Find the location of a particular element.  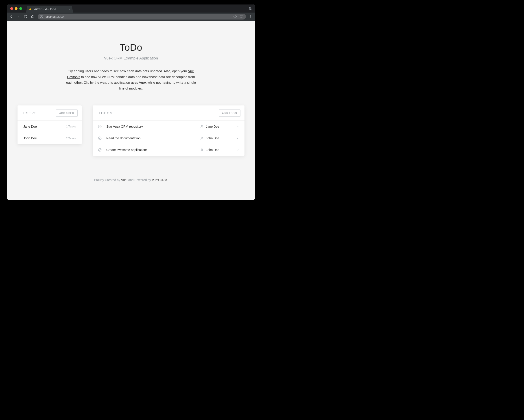

tab-bar: Vuex ORM – ToDo × is located at coordinates (131, 9).